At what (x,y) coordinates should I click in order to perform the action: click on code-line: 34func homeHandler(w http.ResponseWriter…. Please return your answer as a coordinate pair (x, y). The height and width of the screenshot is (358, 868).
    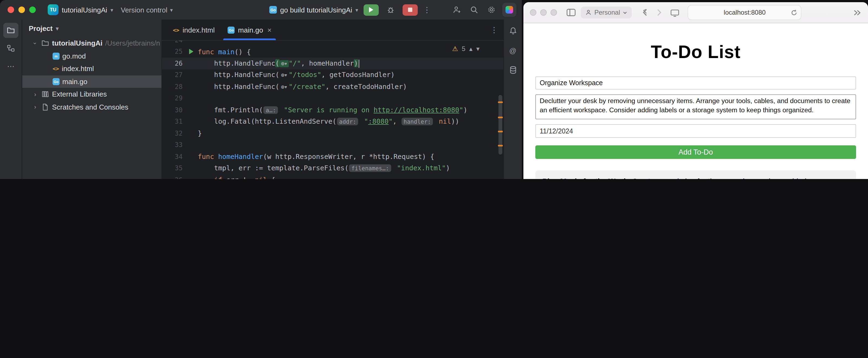
    Looking at the image, I should click on (333, 157).